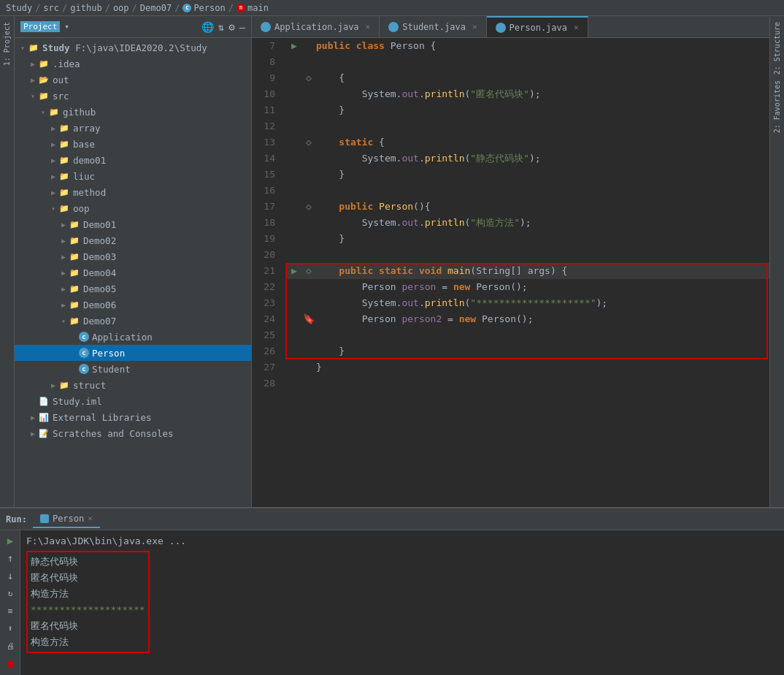  Describe the element at coordinates (204, 8) in the screenshot. I see `breadcrumb-person-class: c Person` at that location.